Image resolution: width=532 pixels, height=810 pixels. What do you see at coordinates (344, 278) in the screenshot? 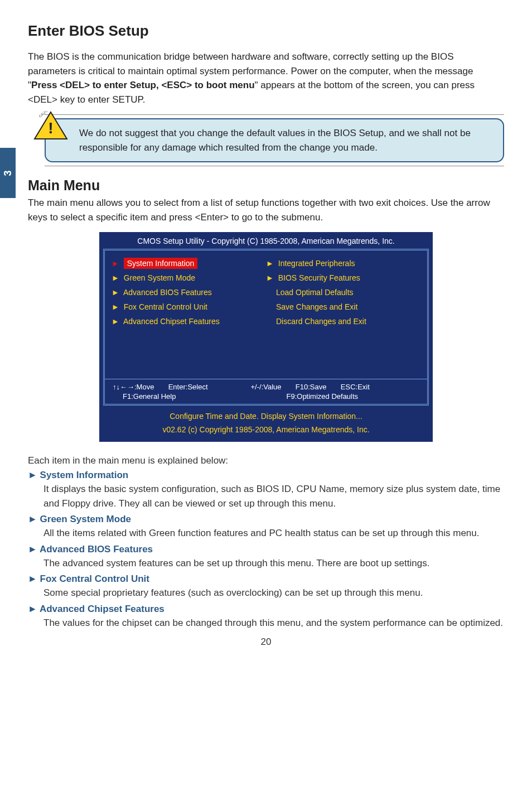
I see `bios-item: ► BIOS Security Features` at bounding box center [344, 278].